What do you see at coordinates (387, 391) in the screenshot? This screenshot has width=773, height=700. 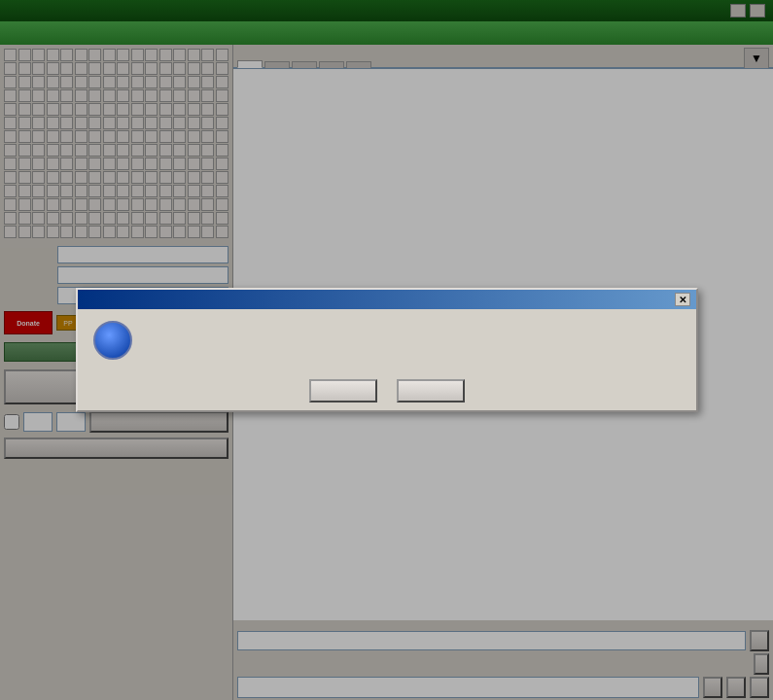 I see `dialog-buttons` at bounding box center [387, 391].